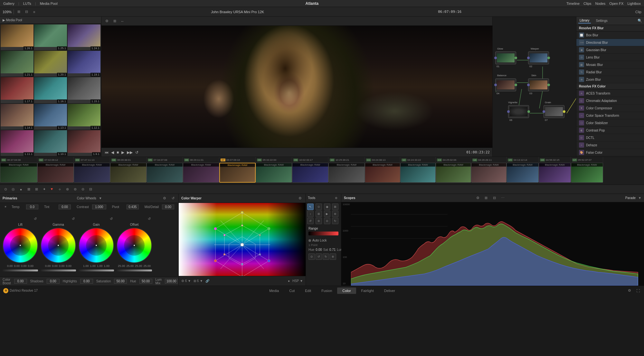 This screenshot has width=644, height=356. What do you see at coordinates (113, 152) in the screenshot?
I see `prev-frame-icon: ◀` at bounding box center [113, 152].